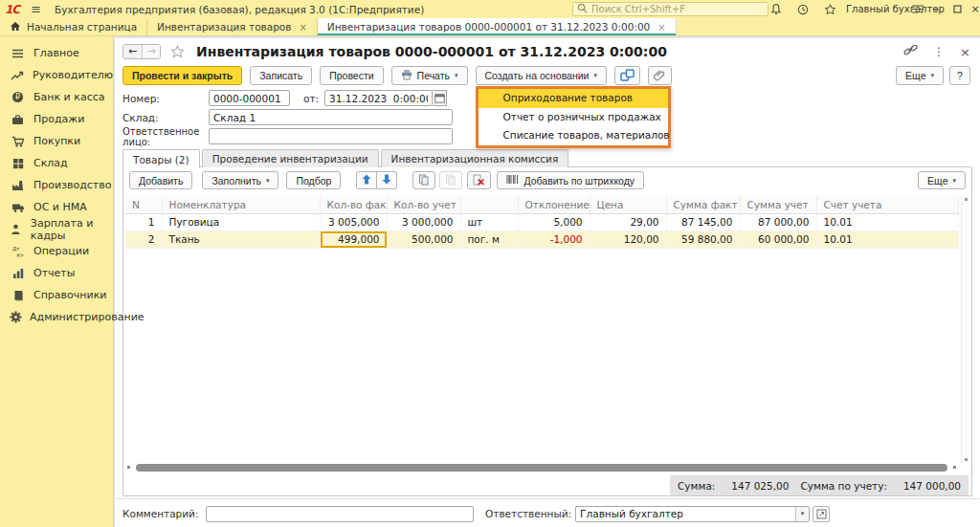  What do you see at coordinates (56, 163) in the screenshot?
I see `sidebar-item-warehouse: Склад` at bounding box center [56, 163].